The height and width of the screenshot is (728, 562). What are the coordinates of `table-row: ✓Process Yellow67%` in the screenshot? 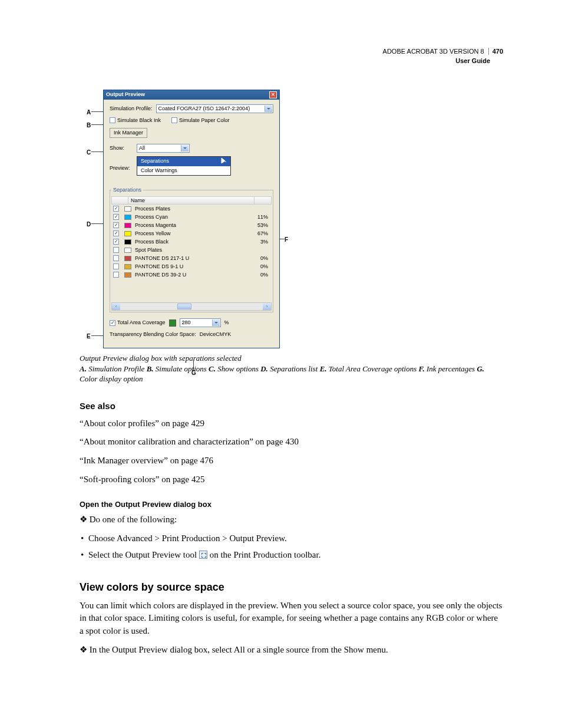 It's located at (191, 233).